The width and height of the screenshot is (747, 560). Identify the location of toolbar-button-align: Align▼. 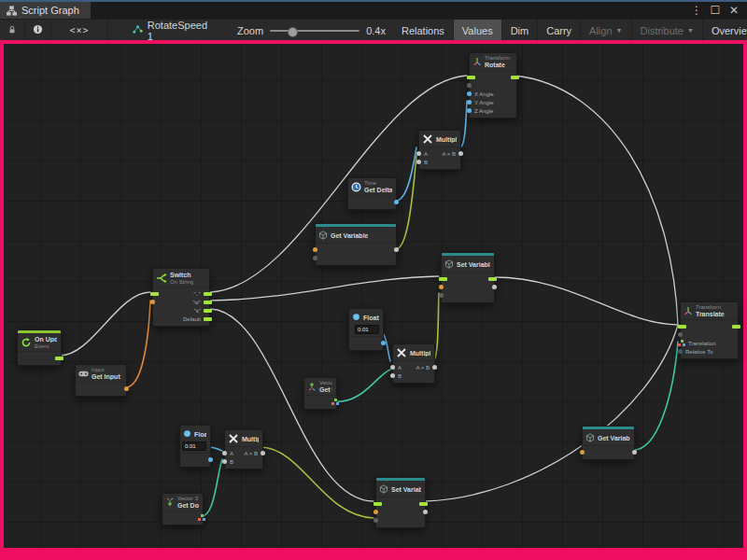
(606, 30).